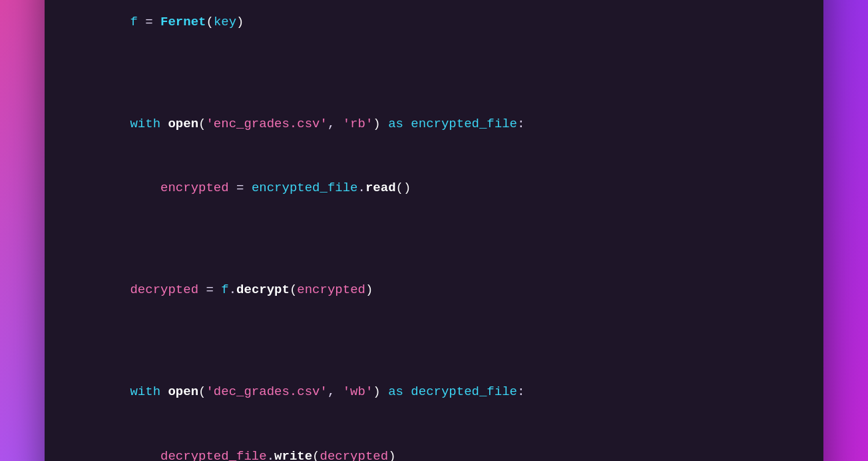 Image resolution: width=868 pixels, height=461 pixels. Describe the element at coordinates (461, 392) in the screenshot. I see `var-decrypted-file: decrypted_file` at that location.